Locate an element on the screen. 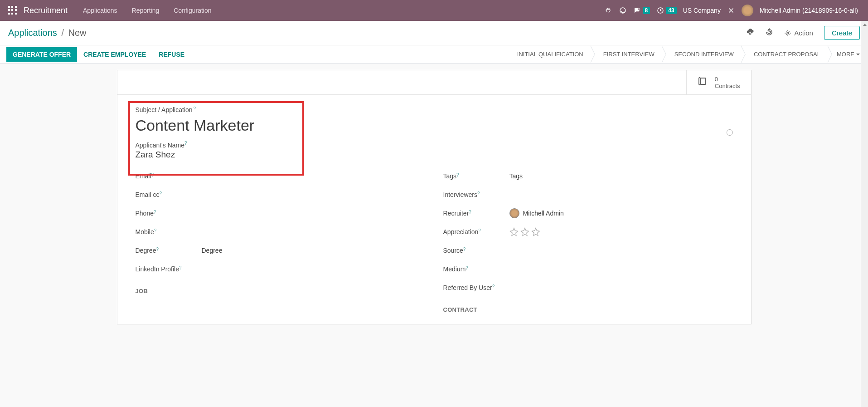  action-label: Action is located at coordinates (804, 33).